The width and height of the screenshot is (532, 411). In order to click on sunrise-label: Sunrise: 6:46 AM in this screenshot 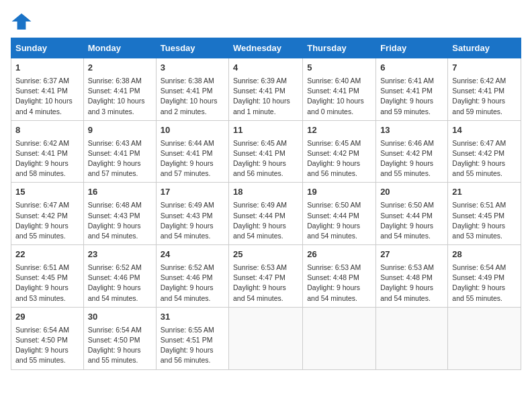, I will do `click(407, 143)`.